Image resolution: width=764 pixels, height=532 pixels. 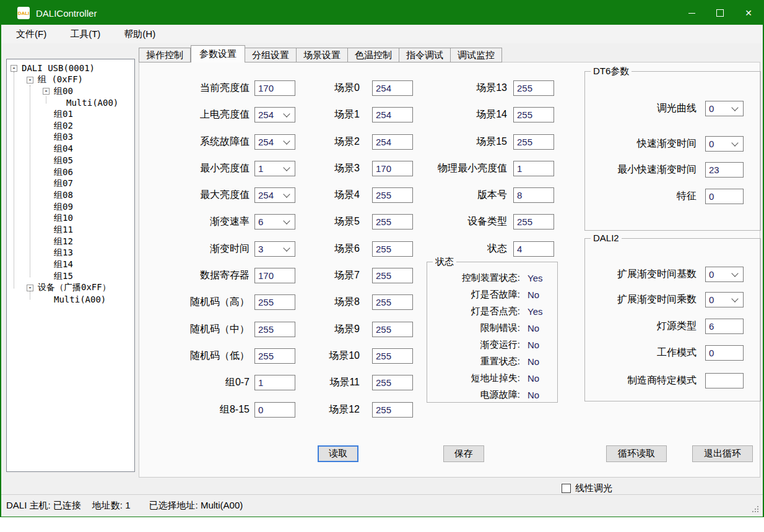 I want to click on tree-item-dali-usb: -DALI USB(0001), so click(x=71, y=68).